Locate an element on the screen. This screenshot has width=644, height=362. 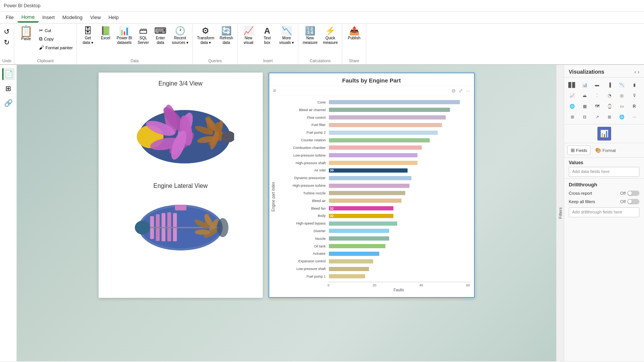
viz-table: ⊞ is located at coordinates (572, 117).